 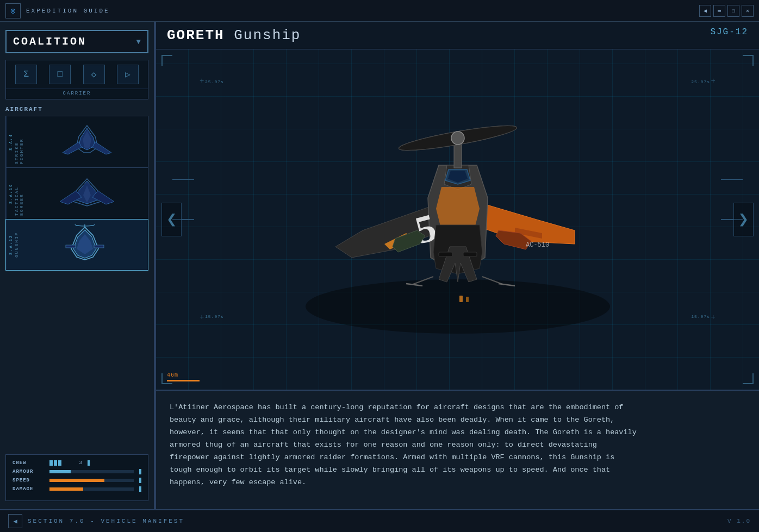 I want to click on vehicle-name: GORETH Gunship, so click(x=234, y=35).